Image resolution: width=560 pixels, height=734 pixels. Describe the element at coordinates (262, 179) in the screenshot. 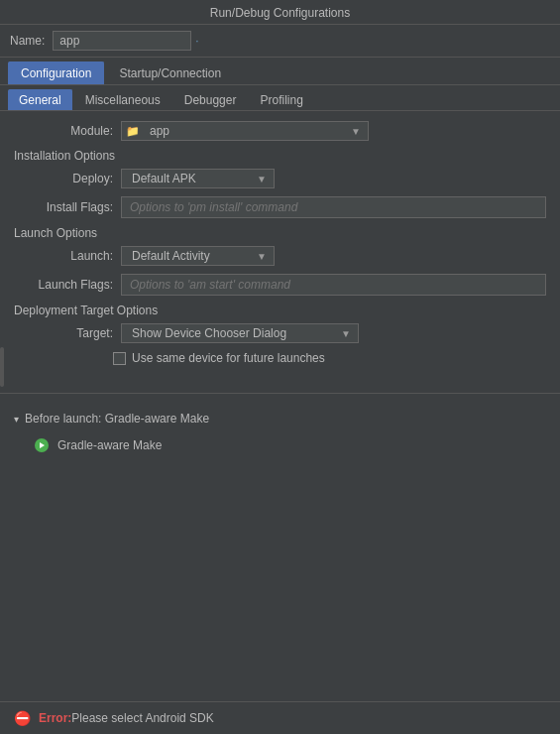

I see `deploy-dropdown-arrow: ▼` at that location.